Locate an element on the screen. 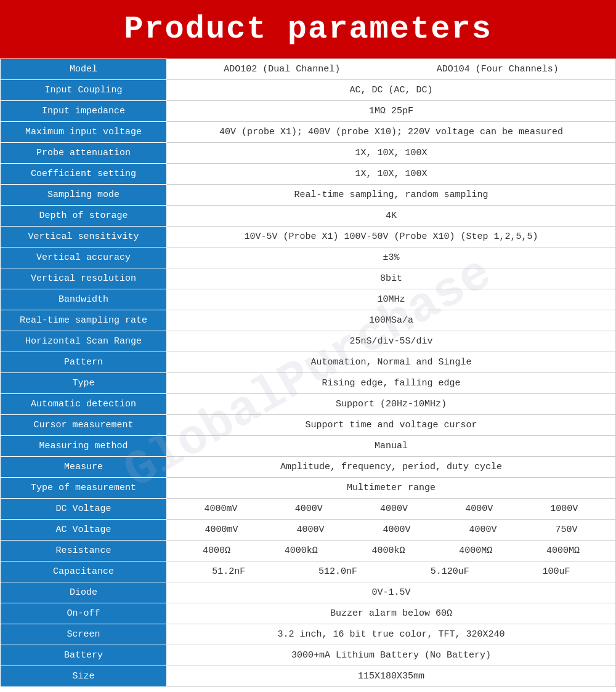  param-label: On-off is located at coordinates (84, 614).